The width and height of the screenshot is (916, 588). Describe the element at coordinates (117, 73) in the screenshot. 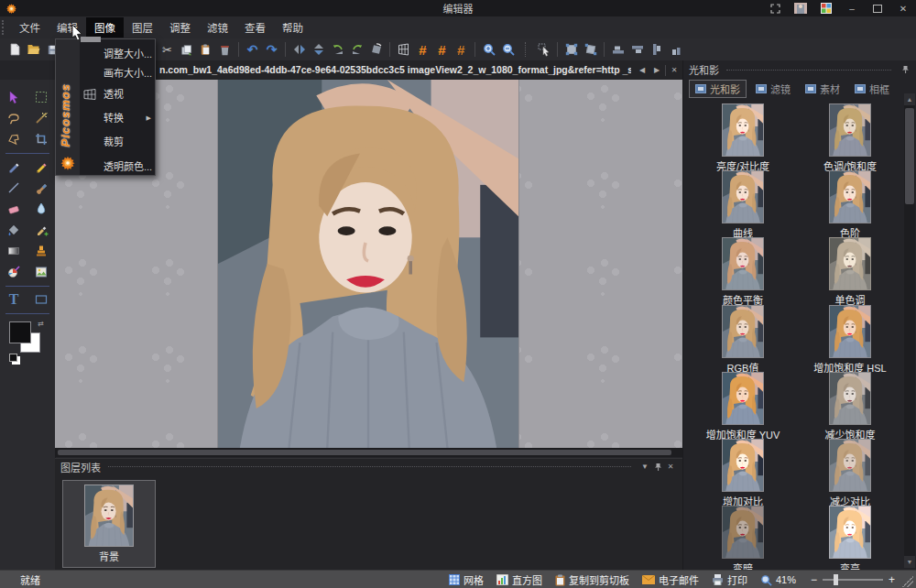

I see `menu-item-canvas-size: 画布大小...` at that location.